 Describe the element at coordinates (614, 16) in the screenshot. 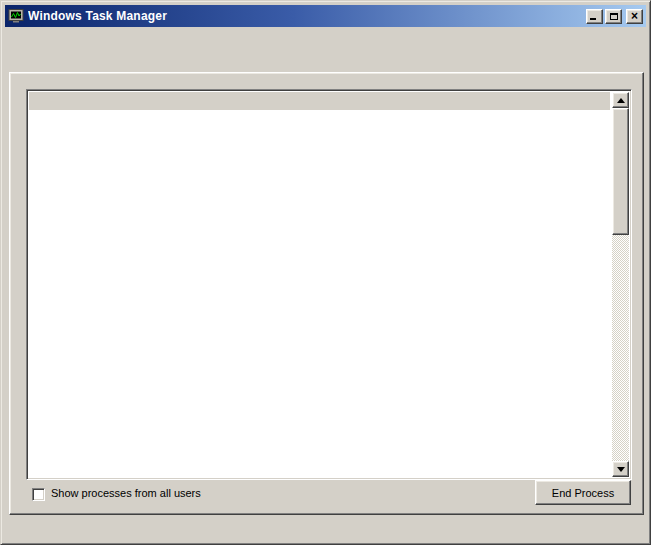

I see `maximize-icon` at that location.